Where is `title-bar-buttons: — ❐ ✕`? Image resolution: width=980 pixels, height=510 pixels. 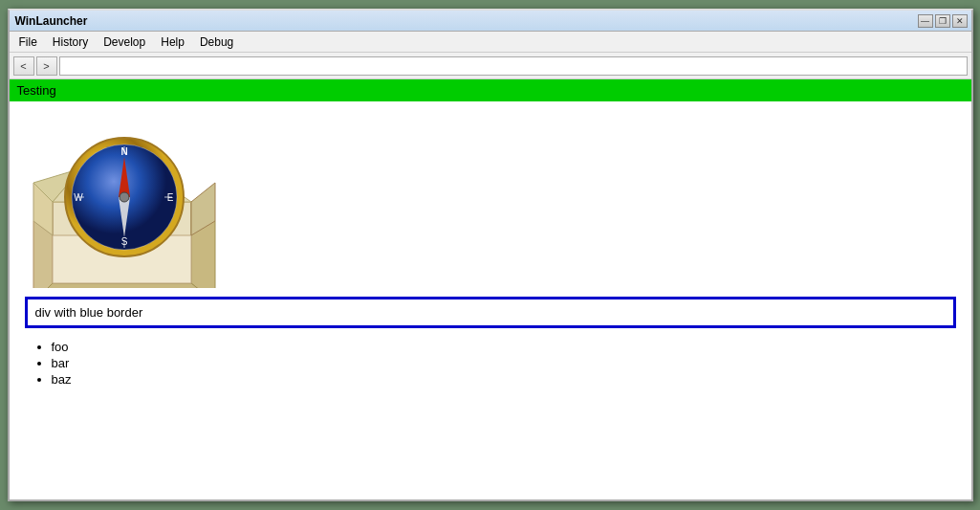 title-bar-buttons: — ❐ ✕ is located at coordinates (943, 21).